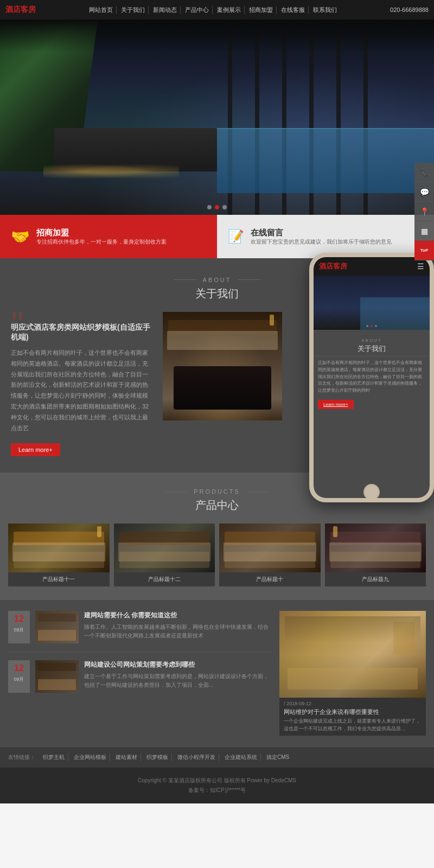 Image resolution: width=434 pixels, height=868 pixels. I want to click on footer: Copyright © 某某酒店版权所有公司 版权所有 Power by Ded…, so click(217, 786).